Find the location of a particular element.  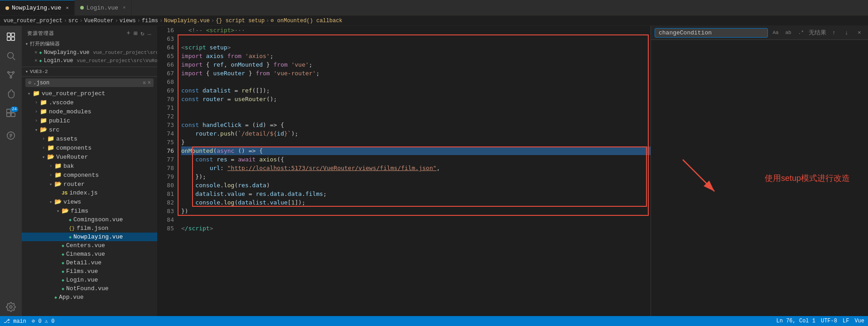

breadcrumb-item-7: {} script setup is located at coordinates (240, 21).